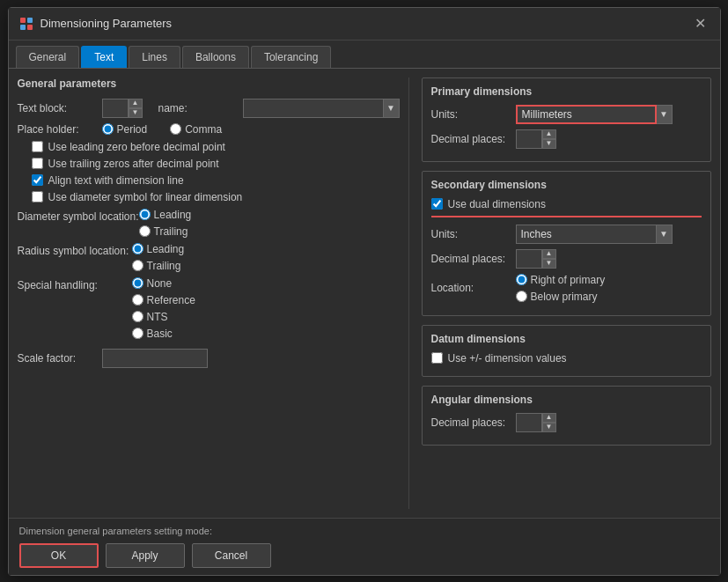  What do you see at coordinates (195, 129) in the screenshot?
I see `comma-radio-label: Comma` at bounding box center [195, 129].